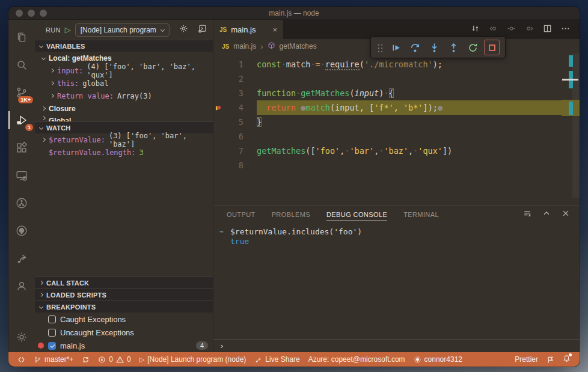 The height and width of the screenshot is (372, 588). What do you see at coordinates (22, 337) in the screenshot?
I see `activity-item-settings` at bounding box center [22, 337].